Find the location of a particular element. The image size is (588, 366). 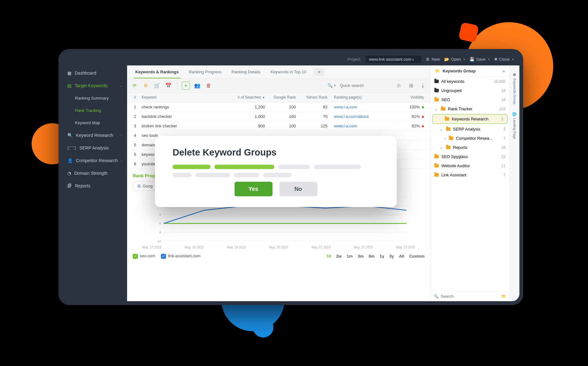

rp-search: 🔍 📁 is located at coordinates (470, 296).